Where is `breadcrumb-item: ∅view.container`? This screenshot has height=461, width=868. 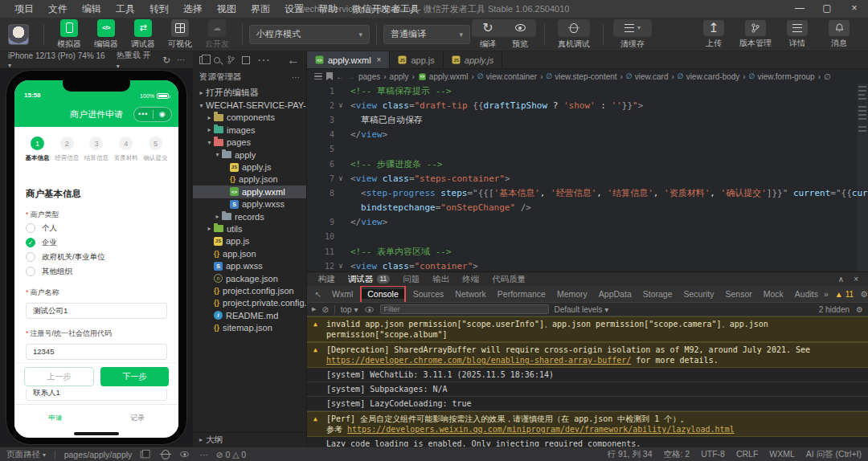
breadcrumb-item: ∅view.container is located at coordinates (507, 77).